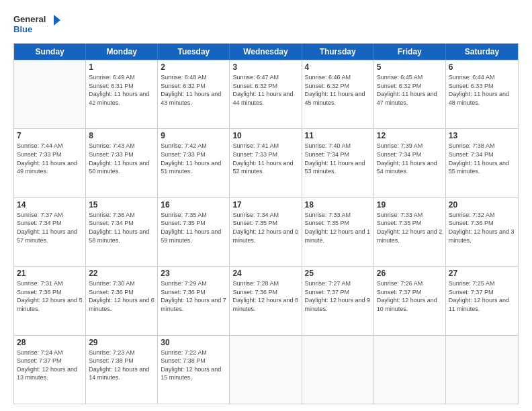 This screenshot has height=411, width=532. What do you see at coordinates (122, 232) in the screenshot?
I see `calendar-cell: 15Sunrise: 7:36 AM Sunset: 7:34 PM Dayli…` at bounding box center [122, 232].